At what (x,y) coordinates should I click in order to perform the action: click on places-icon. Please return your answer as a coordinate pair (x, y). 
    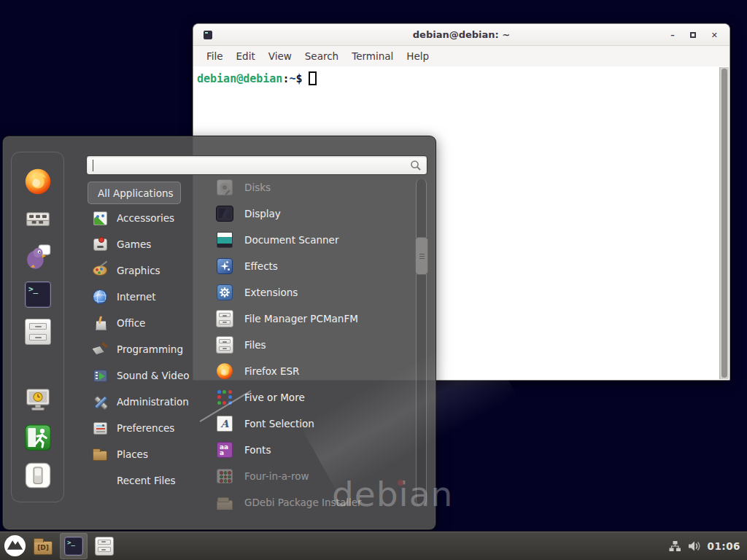
    Looking at the image, I should click on (100, 454).